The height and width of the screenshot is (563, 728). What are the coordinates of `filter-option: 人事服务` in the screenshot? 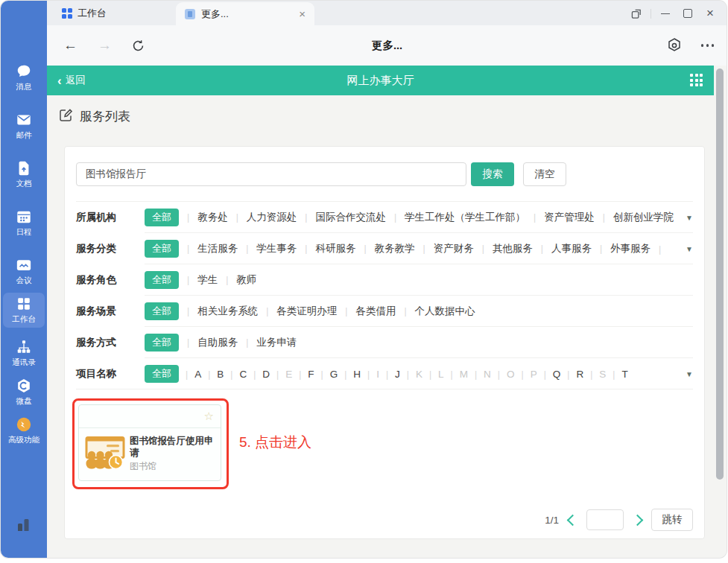 It's located at (562, 249).